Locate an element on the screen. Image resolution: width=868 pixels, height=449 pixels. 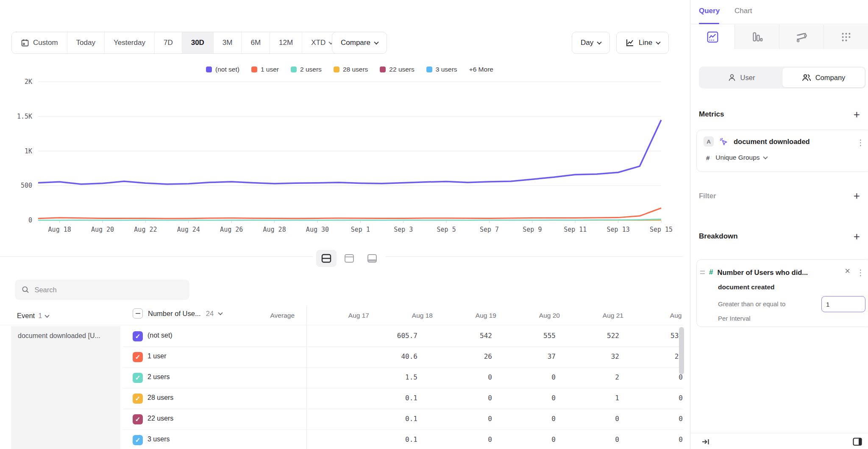
event-click-icon is located at coordinates (724, 141).